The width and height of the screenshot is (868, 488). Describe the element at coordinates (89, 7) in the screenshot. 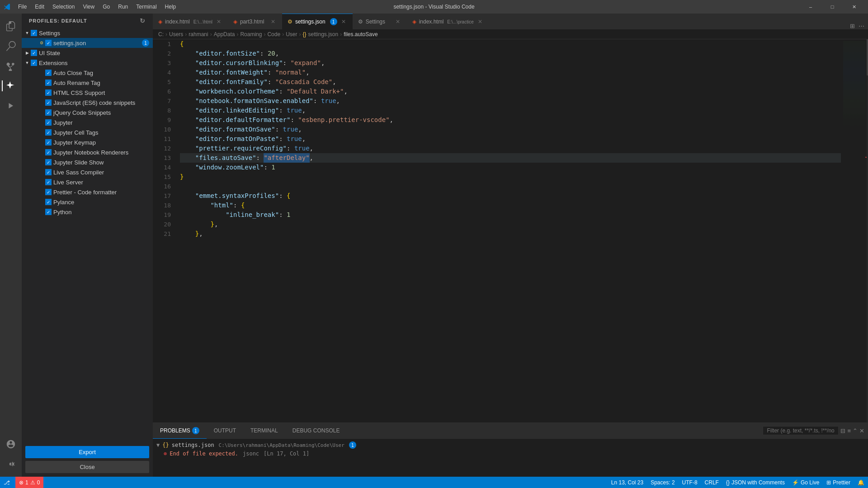

I see `menu-view: View` at that location.